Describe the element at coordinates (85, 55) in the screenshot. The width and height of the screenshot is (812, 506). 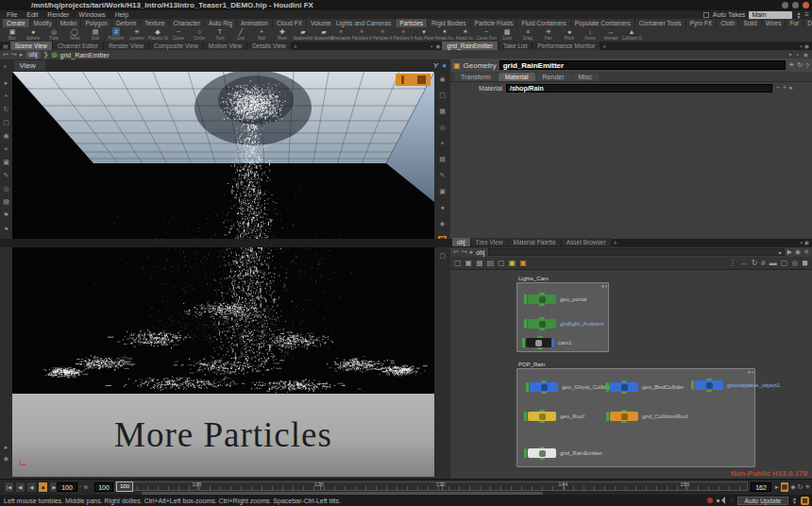
I see `breadcrumb-node: grid_RainEmitter` at that location.